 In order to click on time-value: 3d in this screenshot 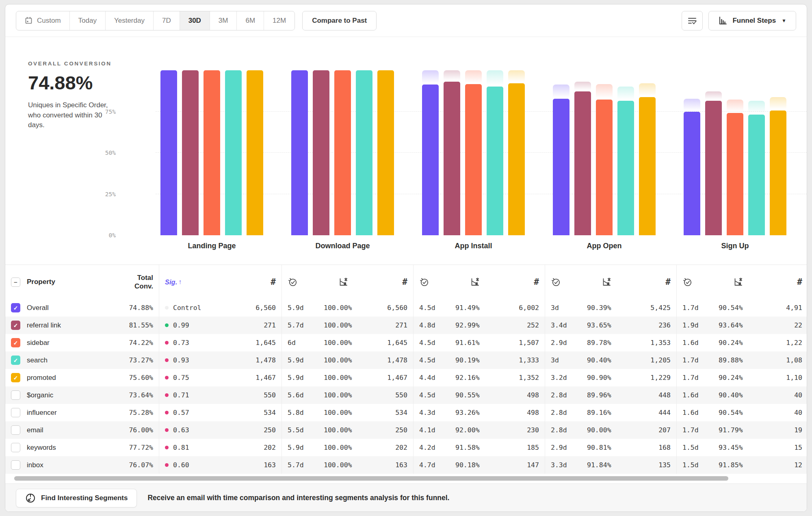, I will do `click(555, 360)`.